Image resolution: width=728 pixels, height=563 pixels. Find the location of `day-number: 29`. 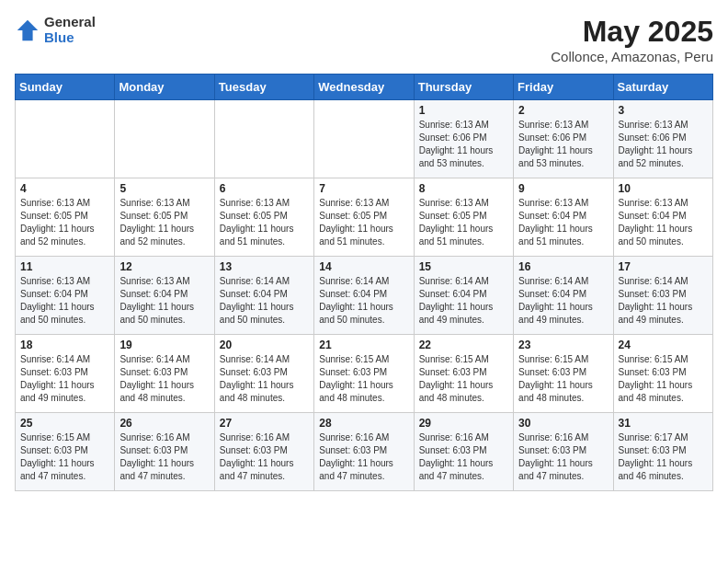

day-number: 29 is located at coordinates (463, 423).